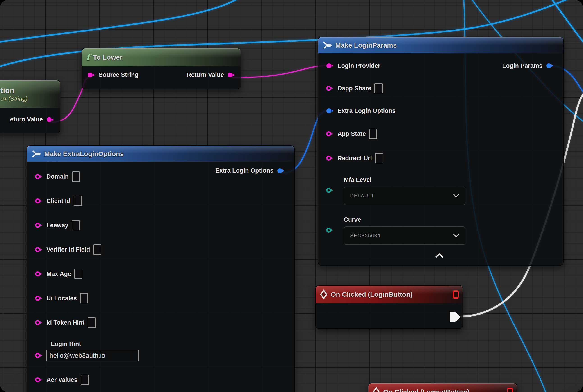  Describe the element at coordinates (164, 225) in the screenshot. I see `pin-row-leeway: Leeway` at that location.